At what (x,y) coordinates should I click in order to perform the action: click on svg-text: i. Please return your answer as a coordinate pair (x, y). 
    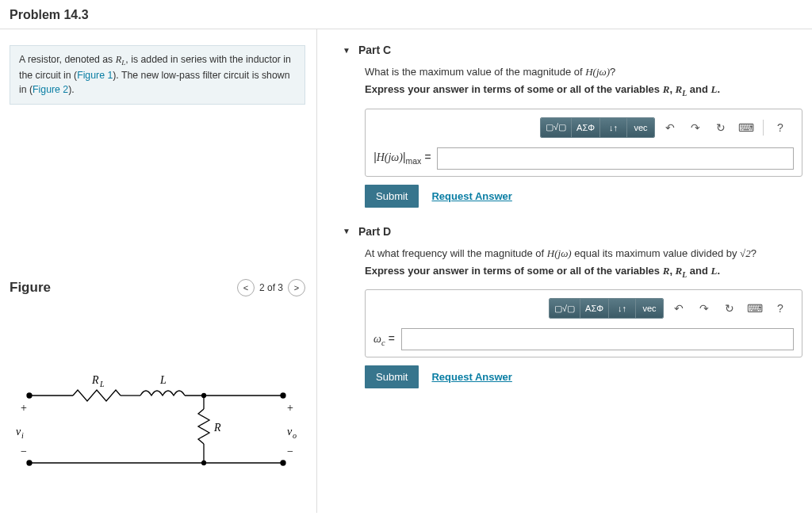
    Looking at the image, I should click on (22, 436).